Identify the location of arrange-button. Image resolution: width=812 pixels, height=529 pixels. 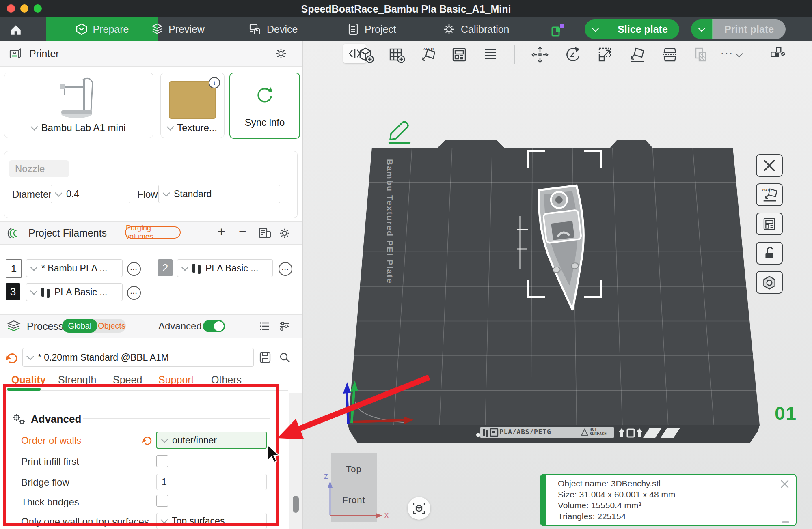
(459, 55).